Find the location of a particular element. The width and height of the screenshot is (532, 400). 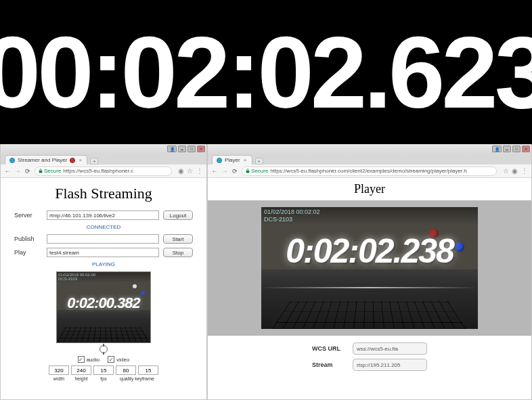

tab-strip: Player × + is located at coordinates (370, 159).